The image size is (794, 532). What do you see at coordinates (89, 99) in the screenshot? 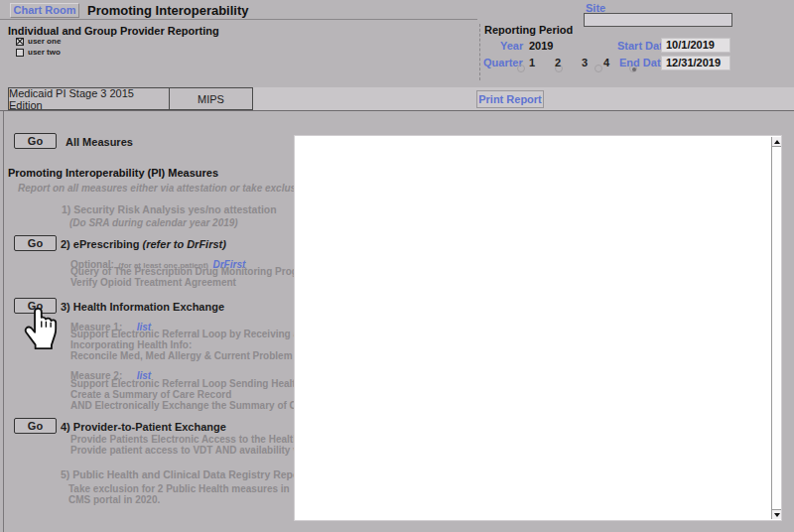
I see `tab-medicaid-pi-stage3: Medicaid PI Stage 3 2015 Edition` at bounding box center [89, 99].